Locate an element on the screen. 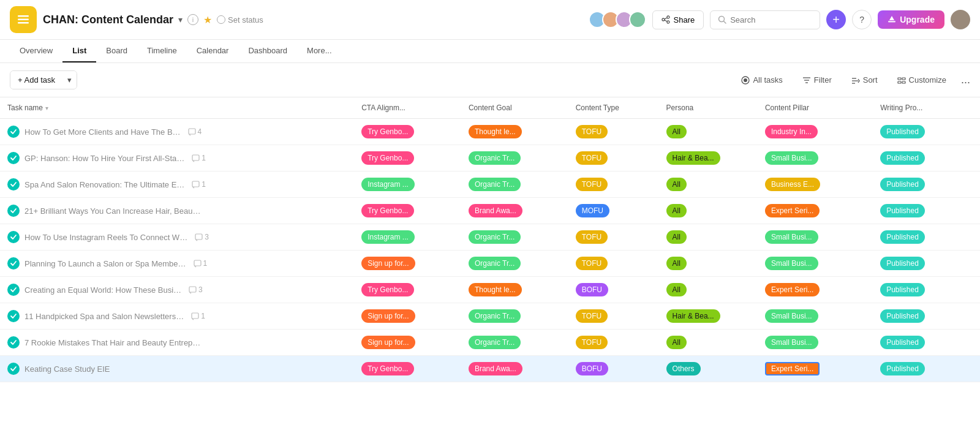 The width and height of the screenshot is (980, 430). task-name-text: How To Use Instagram Reels To Connect W… is located at coordinates (106, 238).